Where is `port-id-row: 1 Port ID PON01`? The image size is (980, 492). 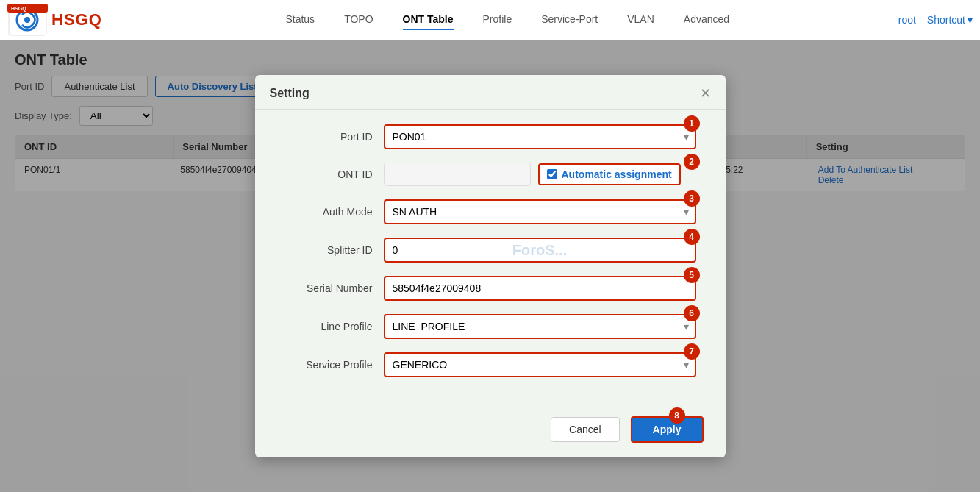
port-id-row: 1 Port ID PON01 is located at coordinates (490, 137).